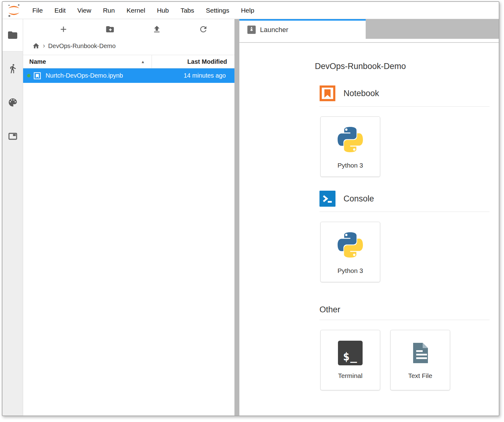 This screenshot has width=504, height=422. I want to click on upload-icon, so click(157, 29).